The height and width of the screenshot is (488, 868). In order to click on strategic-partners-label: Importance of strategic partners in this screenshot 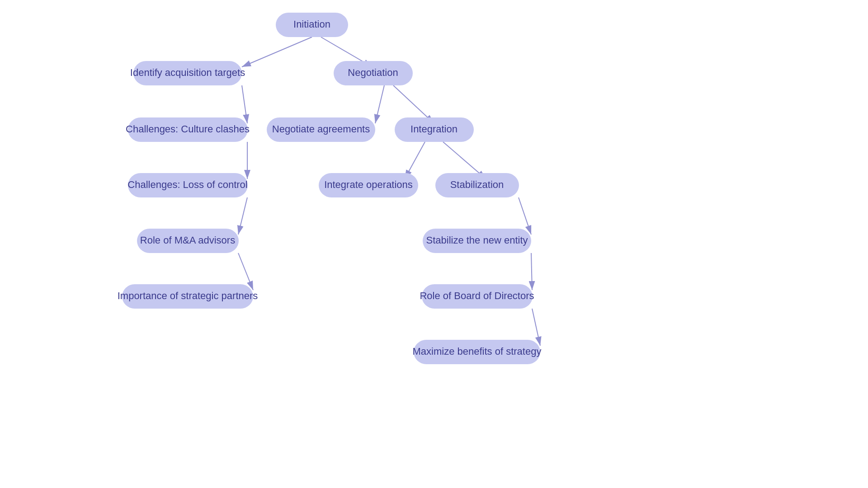, I will do `click(188, 296)`.